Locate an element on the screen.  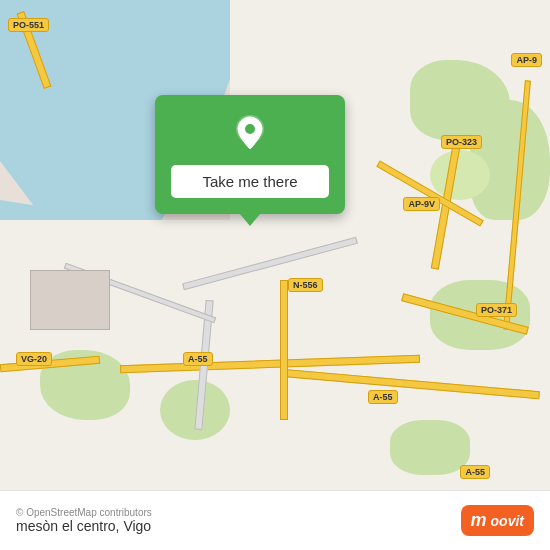
popup-card: Take me there is located at coordinates (250, 154).